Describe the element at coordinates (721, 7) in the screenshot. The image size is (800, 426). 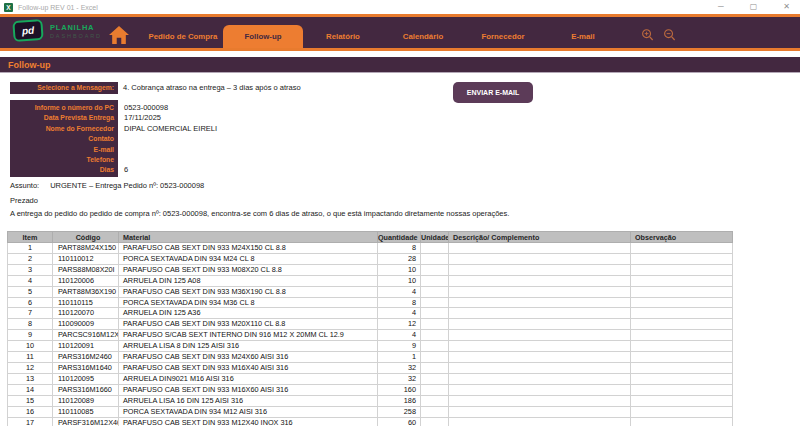
I see `minimize-icon: ─` at that location.